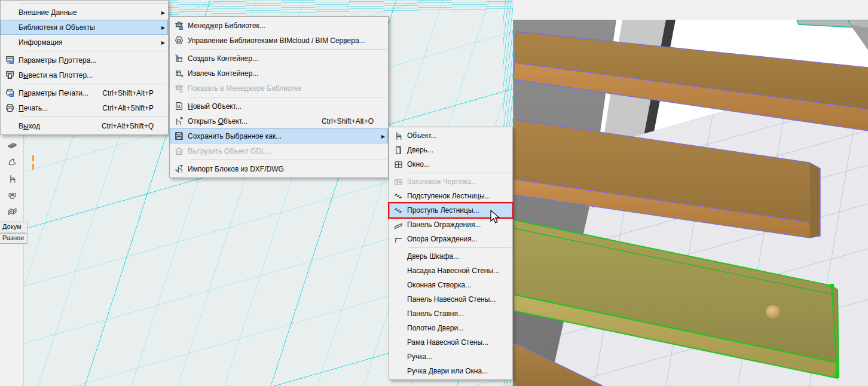 The height and width of the screenshot is (386, 868). I want to click on menu-item-bim-server-libraries: Управление Библиотеками BIMcloud / BIM С…, so click(279, 41).